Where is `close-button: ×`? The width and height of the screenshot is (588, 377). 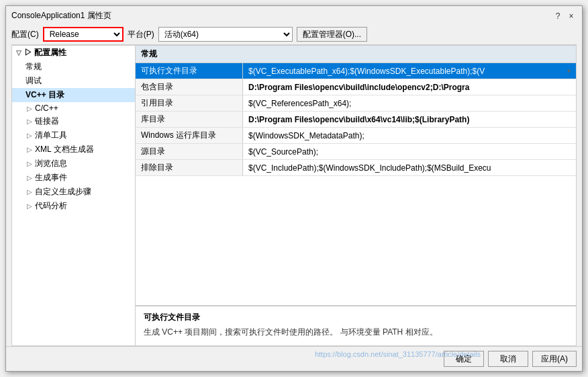
close-button: × is located at coordinates (571, 16).